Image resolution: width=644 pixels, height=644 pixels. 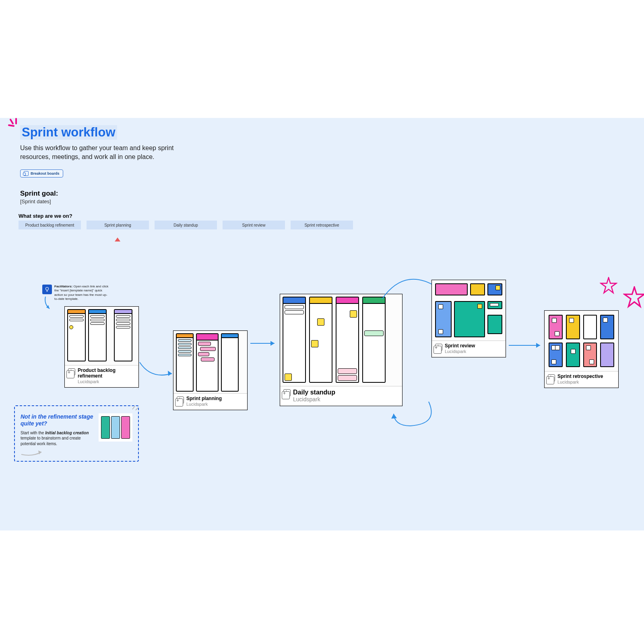 What do you see at coordinates (469, 319) in the screenshot?
I see `card-sprint-review: + Sprint reviewLucidspark` at bounding box center [469, 319].